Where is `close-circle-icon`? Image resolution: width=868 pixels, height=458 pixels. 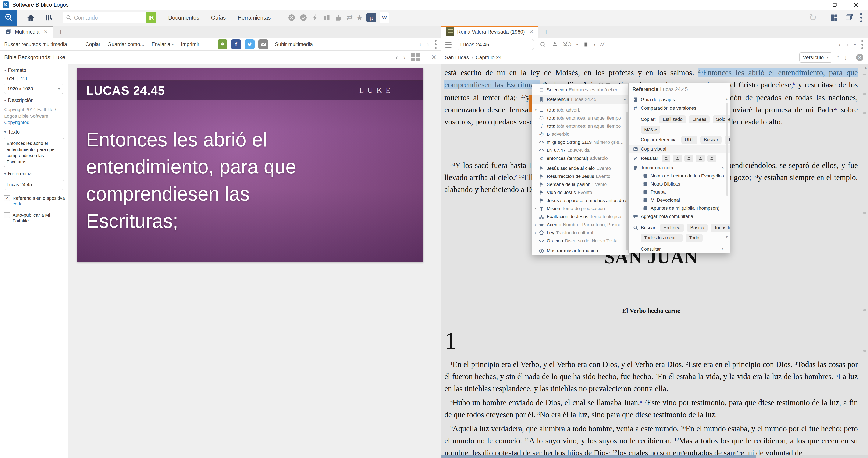 close-circle-icon is located at coordinates (292, 18).